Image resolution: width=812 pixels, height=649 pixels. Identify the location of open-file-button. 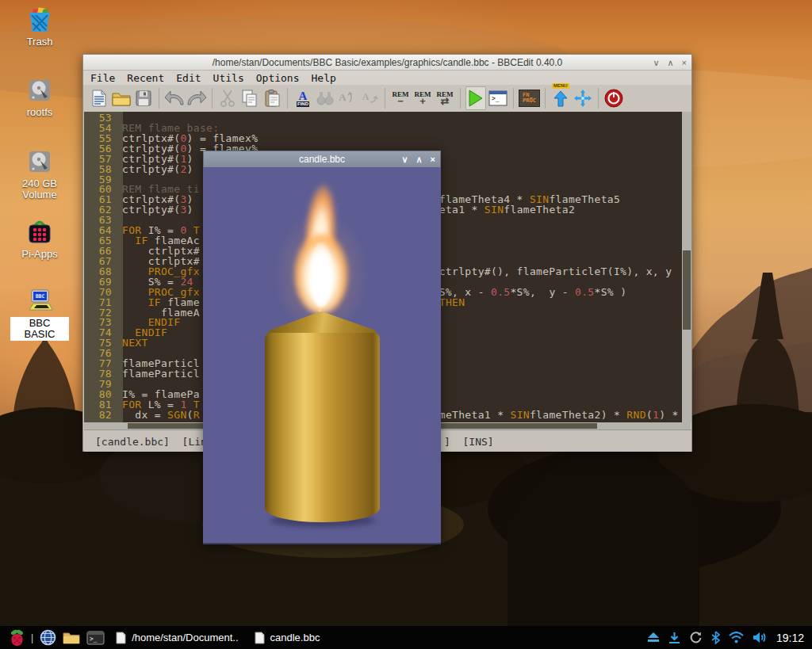
(121, 98).